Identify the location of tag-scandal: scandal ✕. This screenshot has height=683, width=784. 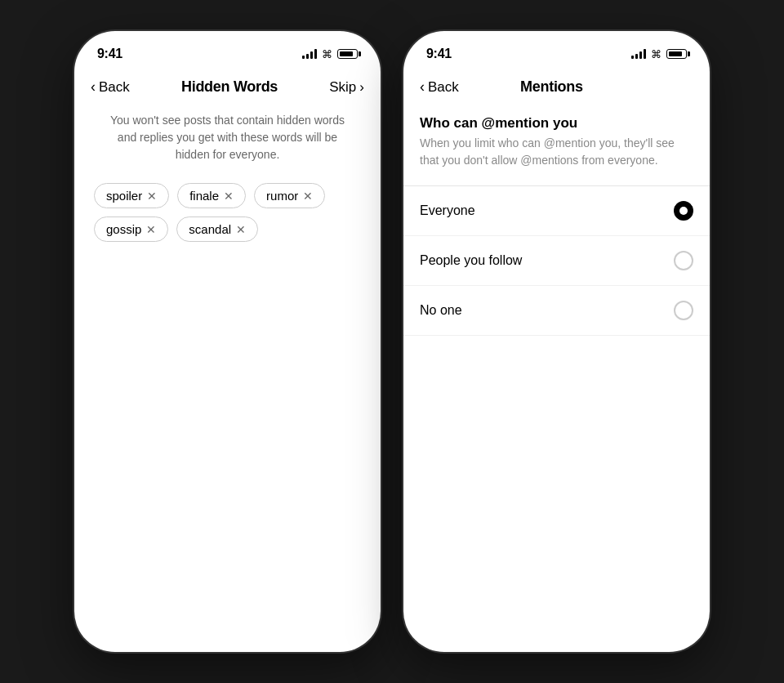
(217, 229).